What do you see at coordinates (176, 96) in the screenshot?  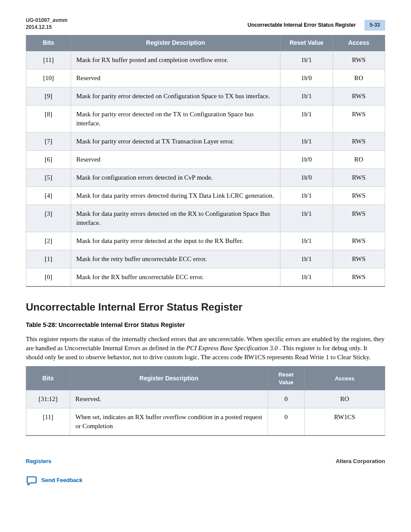 I see `cell-desc: Mask for parity error detected on Config…` at bounding box center [176, 96].